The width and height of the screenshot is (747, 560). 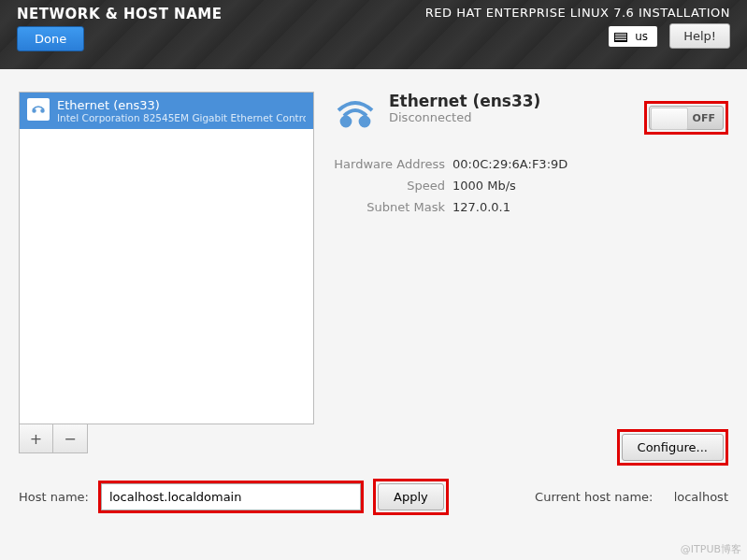 I want to click on subnet-mask-value: 127.0.0.1, so click(x=481, y=208).